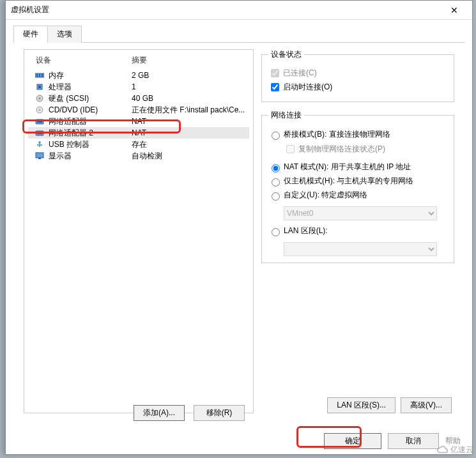 The image size is (476, 458). Describe the element at coordinates (90, 87) in the screenshot. I see `device-name: 处理器` at that location.